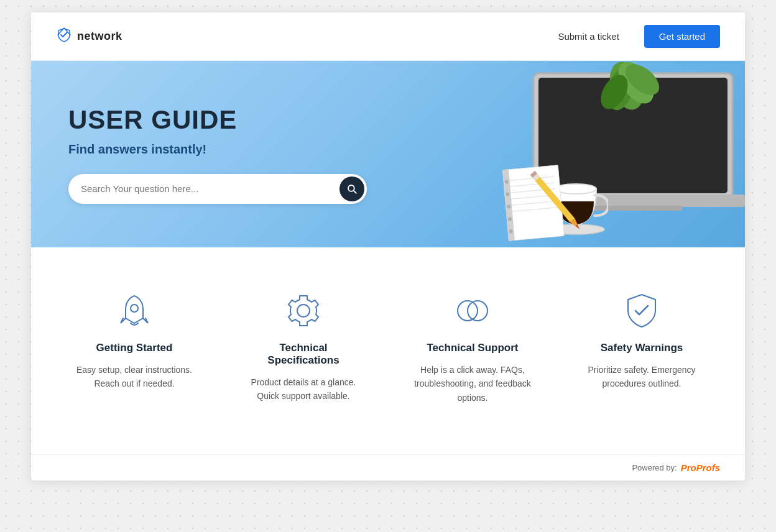 This screenshot has height=532, width=776. Describe the element at coordinates (700, 467) in the screenshot. I see `proprofs-logo: ProProfs` at that location.